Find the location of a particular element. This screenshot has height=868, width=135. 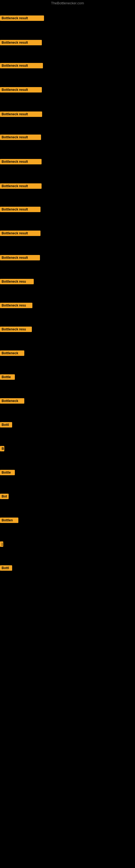

bottleneck-result-badge-18: Bottl is located at coordinates (6, 425).